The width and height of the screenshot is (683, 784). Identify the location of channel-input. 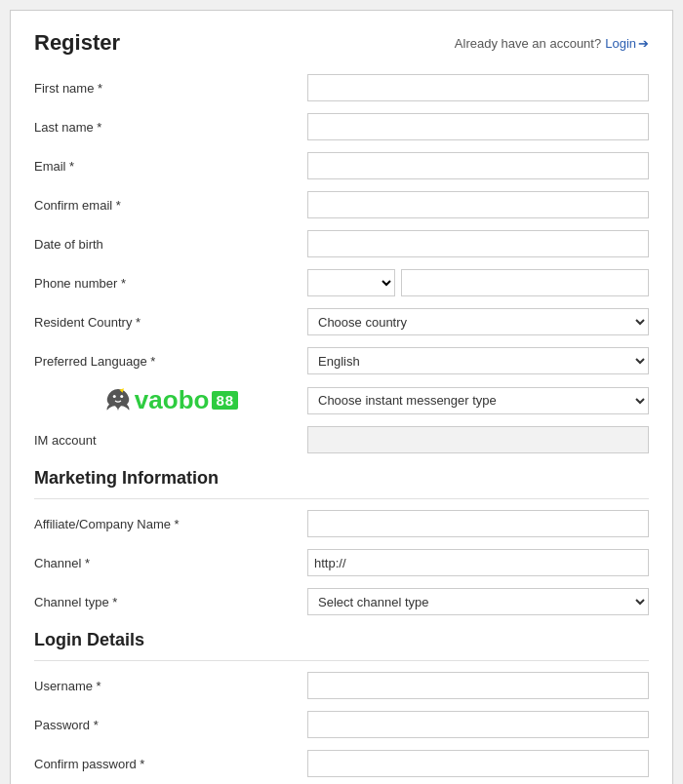
(478, 563).